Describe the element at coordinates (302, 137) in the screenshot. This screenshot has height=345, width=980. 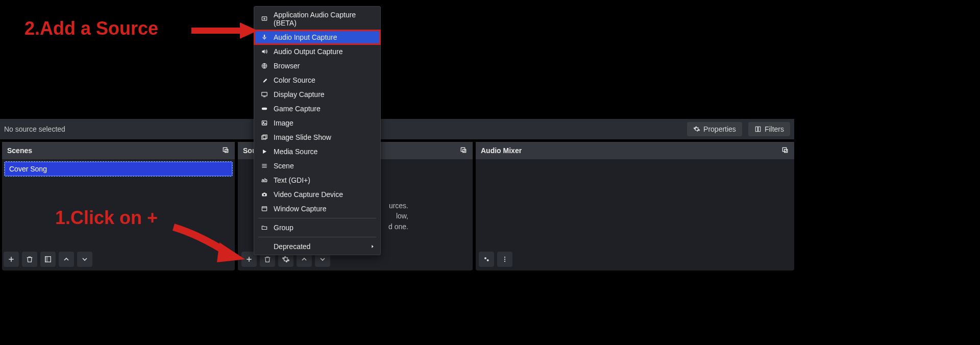
I see `menu-item-label: Image Slide Show` at that location.